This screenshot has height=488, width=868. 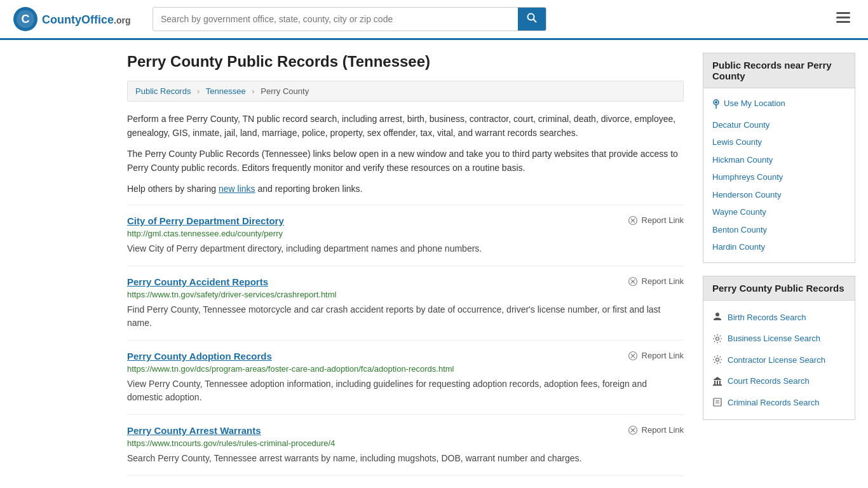 I want to click on perry-record-link: Business License Search, so click(x=774, y=339).